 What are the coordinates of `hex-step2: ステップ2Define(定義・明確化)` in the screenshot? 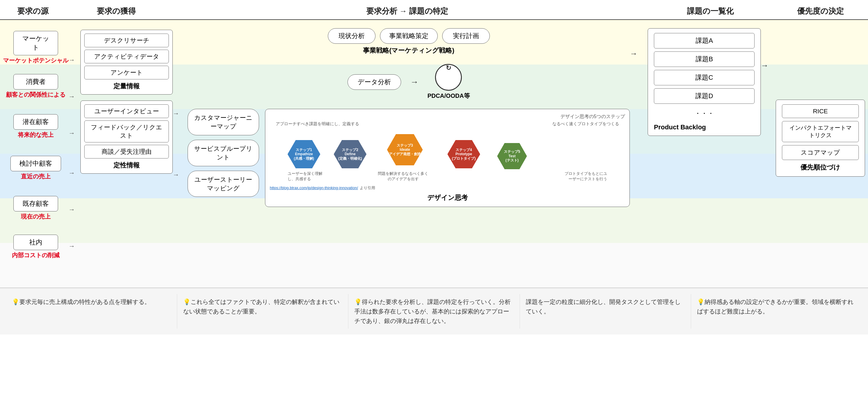 It's located at (350, 154).